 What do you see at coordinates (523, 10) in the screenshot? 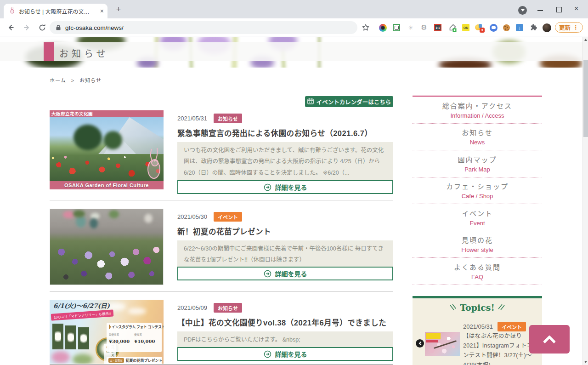
I see `chevron-down-icon` at bounding box center [523, 10].